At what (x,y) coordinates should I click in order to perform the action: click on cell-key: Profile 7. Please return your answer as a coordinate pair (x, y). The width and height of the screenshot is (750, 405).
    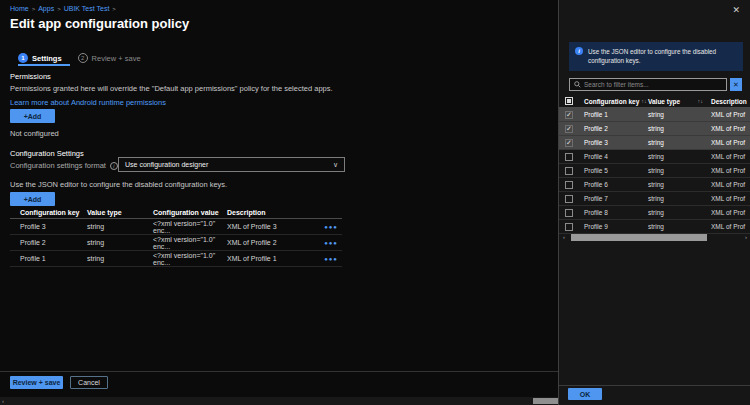
    Looking at the image, I should click on (616, 198).